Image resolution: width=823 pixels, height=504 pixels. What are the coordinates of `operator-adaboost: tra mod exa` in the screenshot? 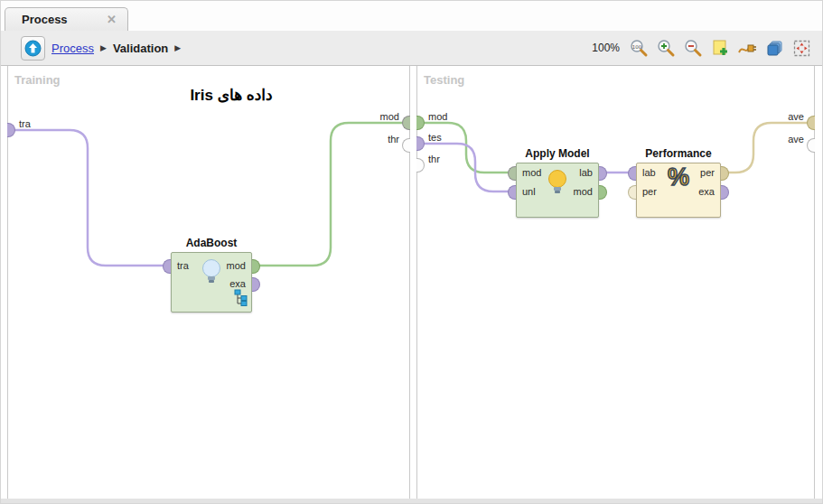 It's located at (211, 282).